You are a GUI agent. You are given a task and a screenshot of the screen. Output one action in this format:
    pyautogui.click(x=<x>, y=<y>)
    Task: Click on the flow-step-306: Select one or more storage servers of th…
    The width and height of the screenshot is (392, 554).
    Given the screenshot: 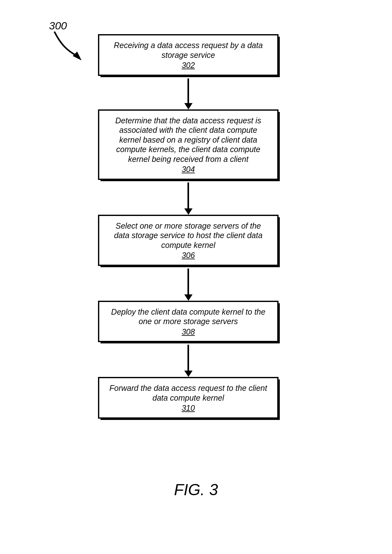 What is the action you would take?
    pyautogui.click(x=188, y=240)
    